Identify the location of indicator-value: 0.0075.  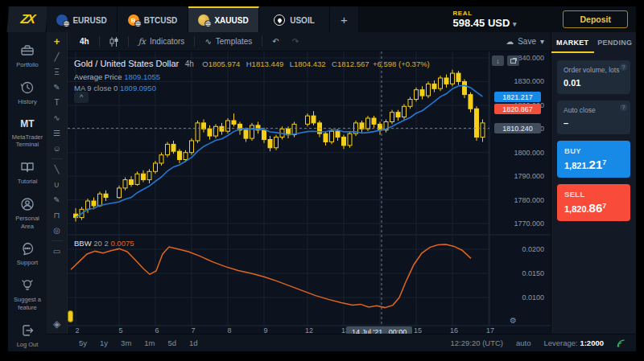
(122, 243).